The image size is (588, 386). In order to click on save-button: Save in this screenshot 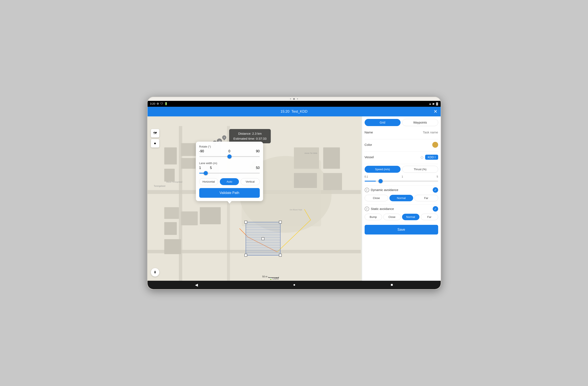, I will do `click(401, 230)`.